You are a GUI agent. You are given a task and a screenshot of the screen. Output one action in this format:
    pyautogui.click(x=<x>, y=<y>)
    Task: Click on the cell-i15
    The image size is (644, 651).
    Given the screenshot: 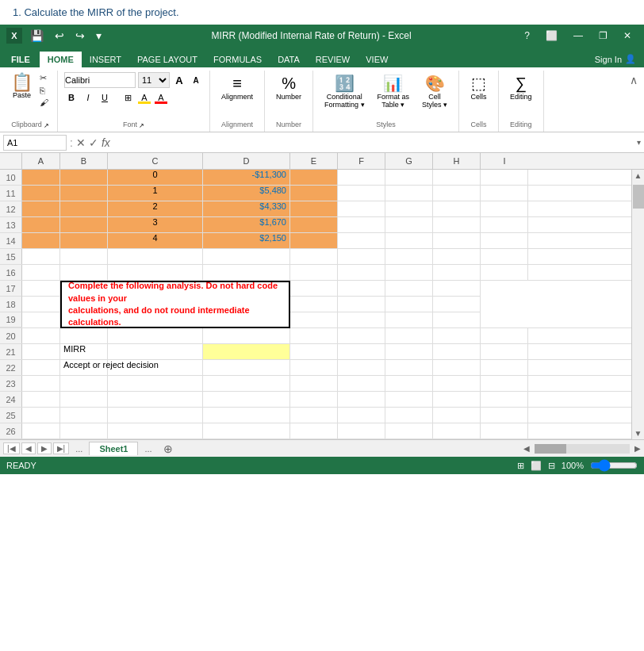 What is the action you would take?
    pyautogui.click(x=504, y=257)
    